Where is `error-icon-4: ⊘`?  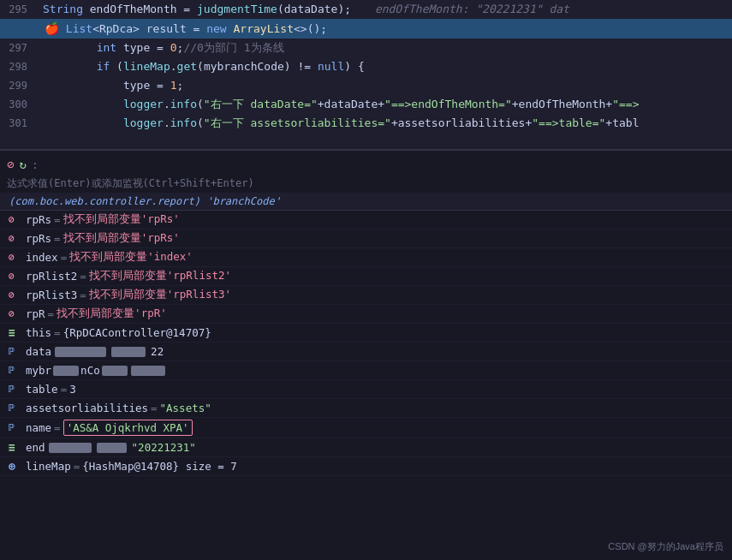 error-icon-4: ⊘ is located at coordinates (15, 276).